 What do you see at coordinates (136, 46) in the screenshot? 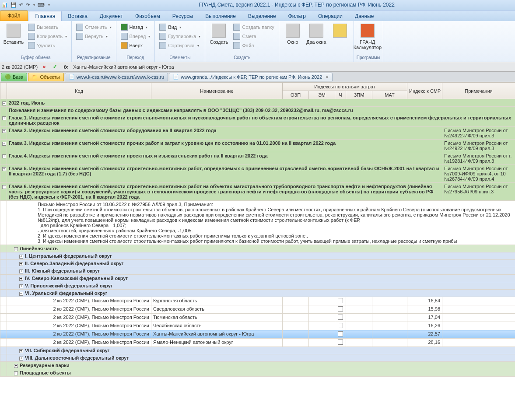
I see `up-button: Вверх` at bounding box center [136, 46].